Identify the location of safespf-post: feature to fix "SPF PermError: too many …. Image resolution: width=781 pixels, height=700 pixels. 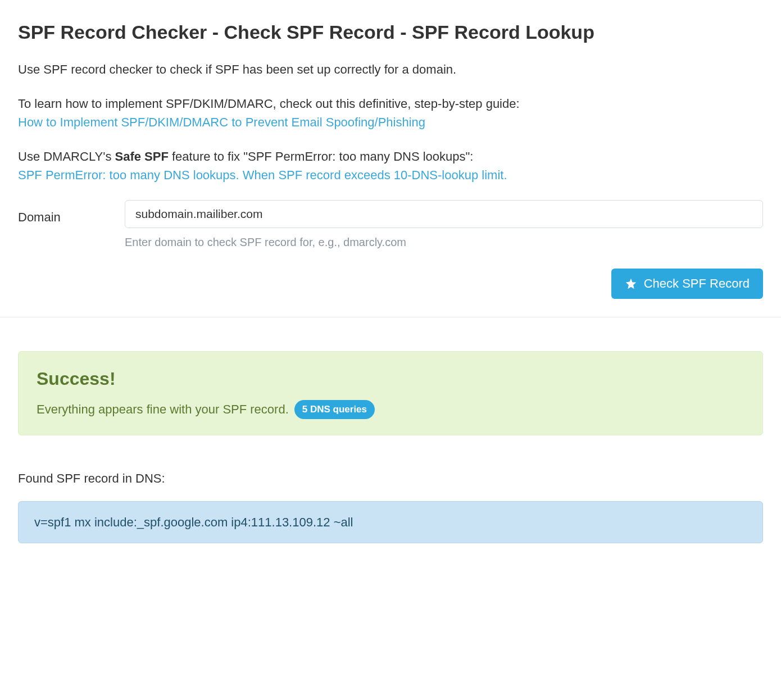
(321, 156).